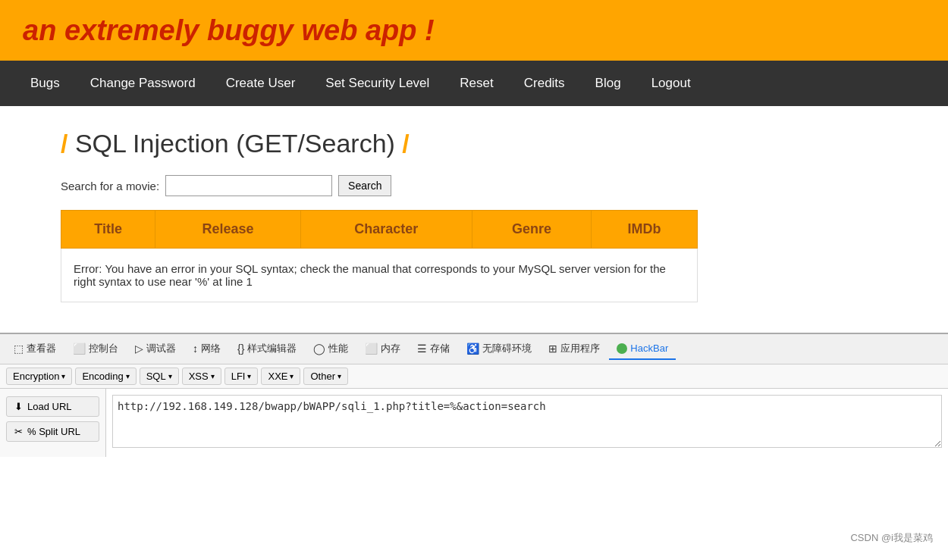  Describe the element at coordinates (499, 349) in the screenshot. I see `devtools-tab-accessibility: ♿ 无障碍环境` at that location.